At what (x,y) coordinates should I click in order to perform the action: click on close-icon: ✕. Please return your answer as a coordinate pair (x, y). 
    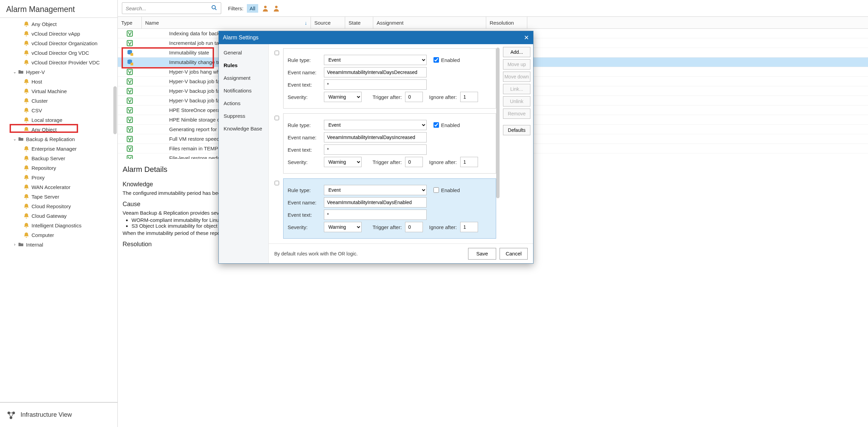
    Looking at the image, I should click on (527, 38).